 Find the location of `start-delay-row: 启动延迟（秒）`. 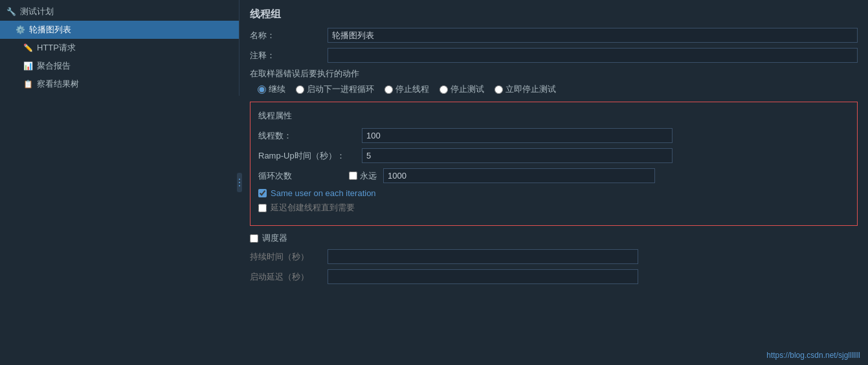

start-delay-row: 启动延迟（秒） is located at coordinates (554, 277).